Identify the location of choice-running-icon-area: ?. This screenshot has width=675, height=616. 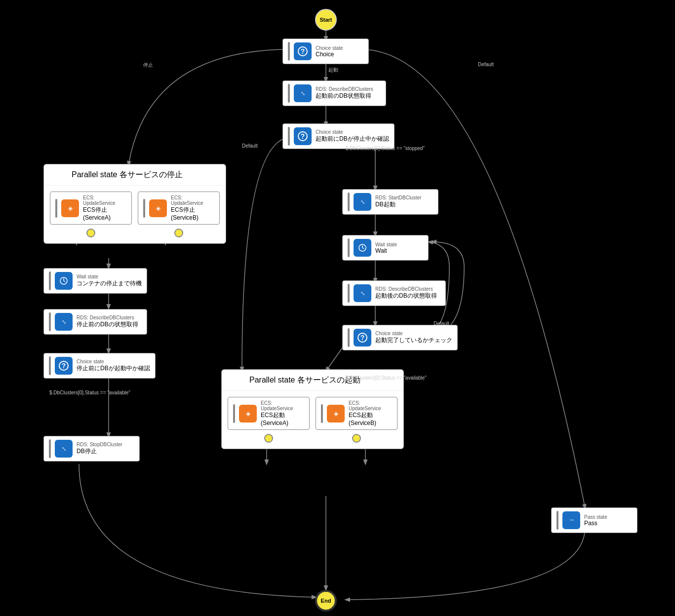
(64, 366).